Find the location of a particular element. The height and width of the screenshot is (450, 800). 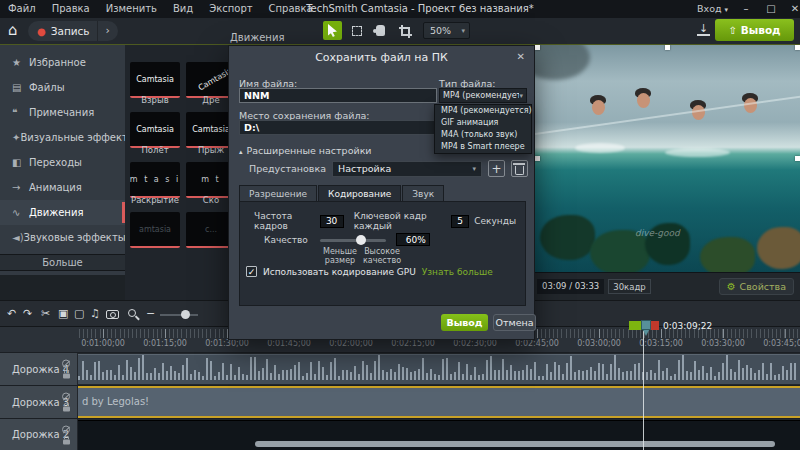

playhead-handle is located at coordinates (646, 325).